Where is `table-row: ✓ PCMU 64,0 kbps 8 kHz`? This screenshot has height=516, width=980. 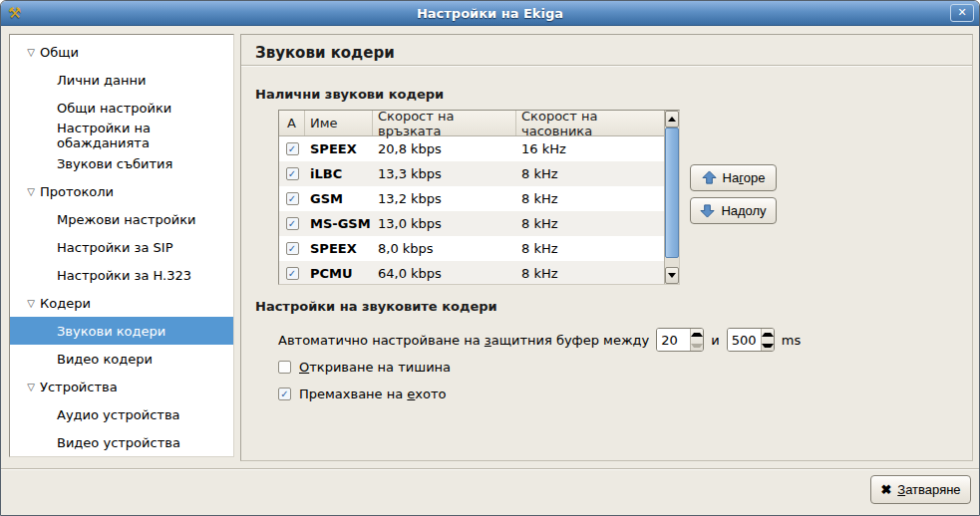
table-row: ✓ PCMU 64,0 kbps 8 kHz is located at coordinates (472, 273).